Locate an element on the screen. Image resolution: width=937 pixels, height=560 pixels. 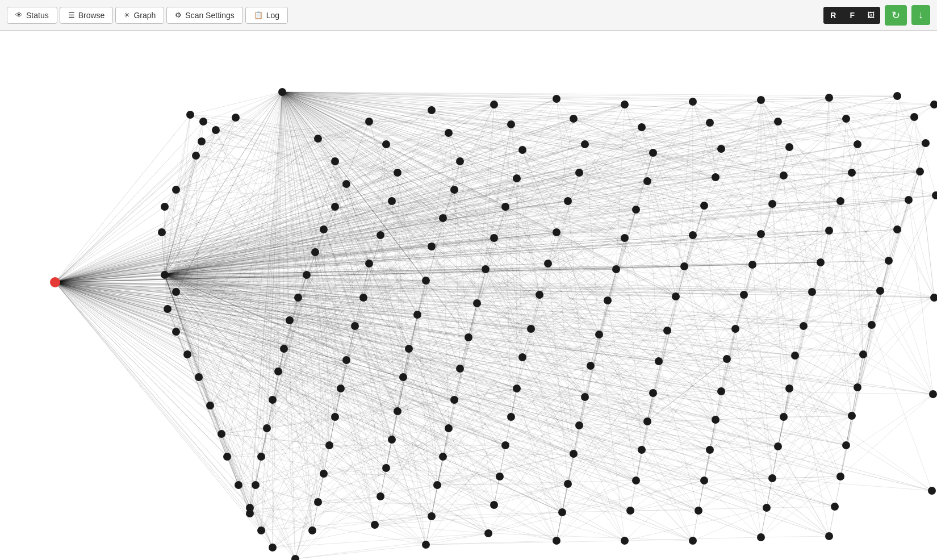
tab-log: 📋 Log is located at coordinates (267, 15).